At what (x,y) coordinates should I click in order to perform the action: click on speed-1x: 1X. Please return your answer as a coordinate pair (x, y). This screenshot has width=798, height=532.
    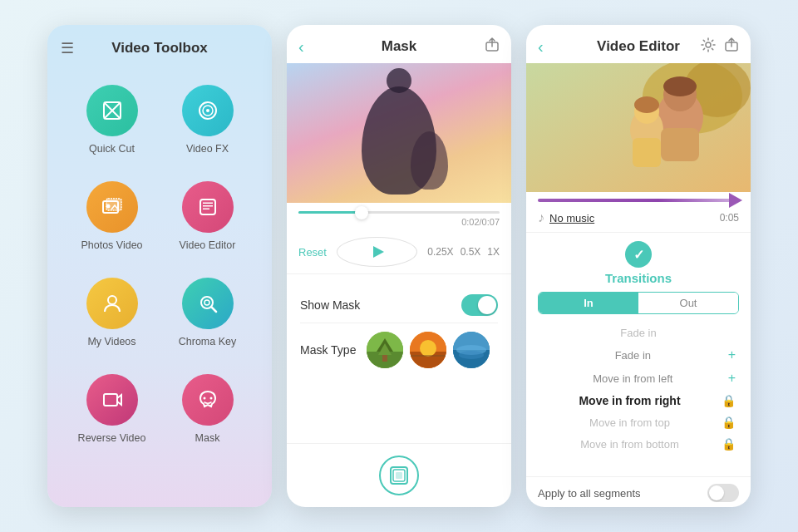
    Looking at the image, I should click on (494, 252).